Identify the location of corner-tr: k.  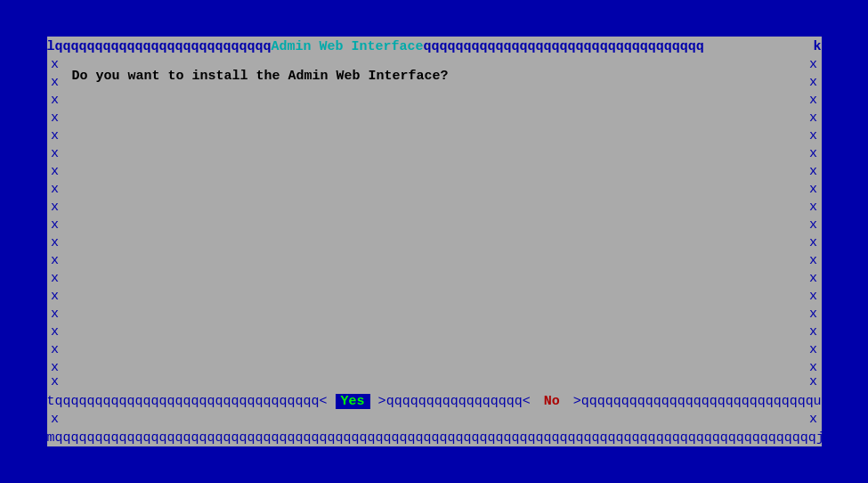
(817, 46).